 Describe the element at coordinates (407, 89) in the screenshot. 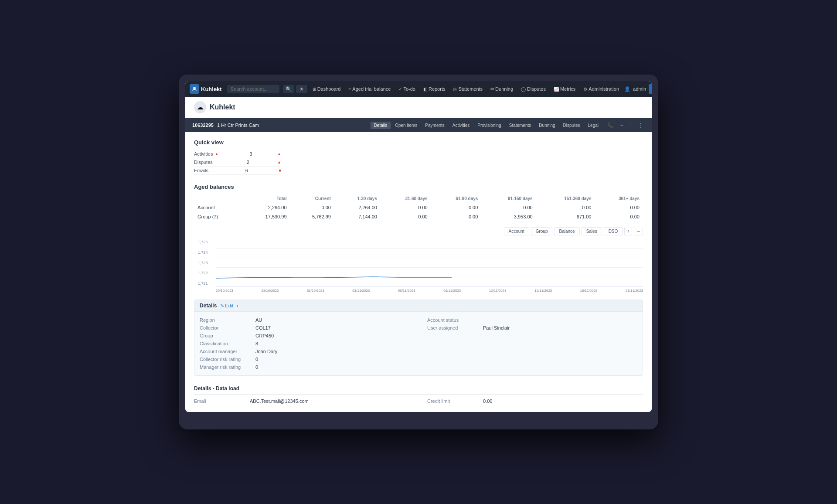

I see `nav-item-todo: ✓ To-do` at that location.